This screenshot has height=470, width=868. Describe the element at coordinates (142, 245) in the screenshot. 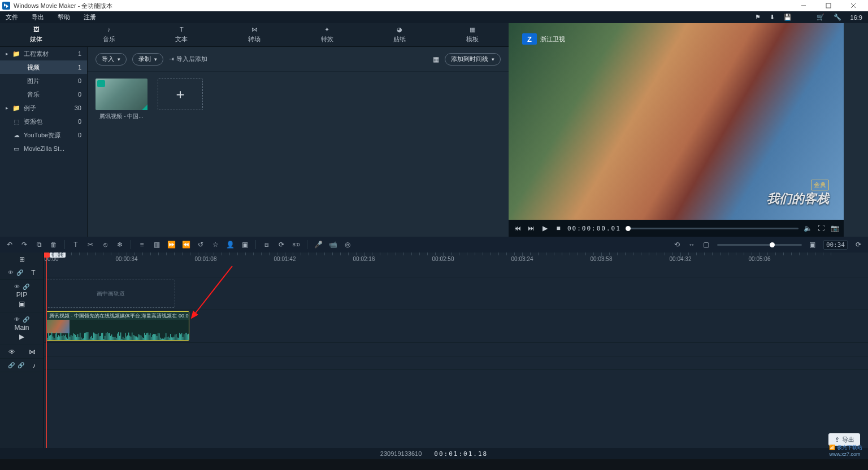

I see `list-icon: ≡` at that location.